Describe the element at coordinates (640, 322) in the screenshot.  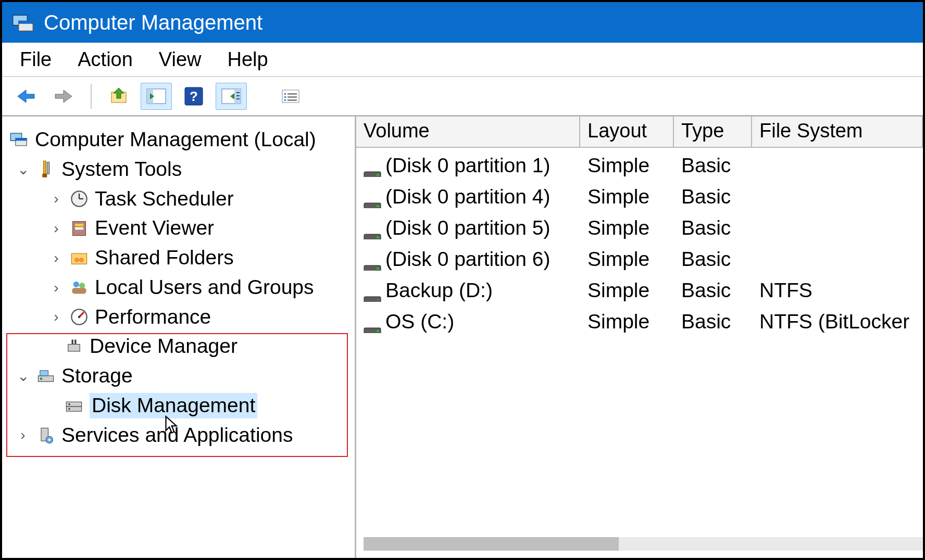
I see `volume-row: OS (C:)SimpleBasicNTFS (BitLocker` at that location.